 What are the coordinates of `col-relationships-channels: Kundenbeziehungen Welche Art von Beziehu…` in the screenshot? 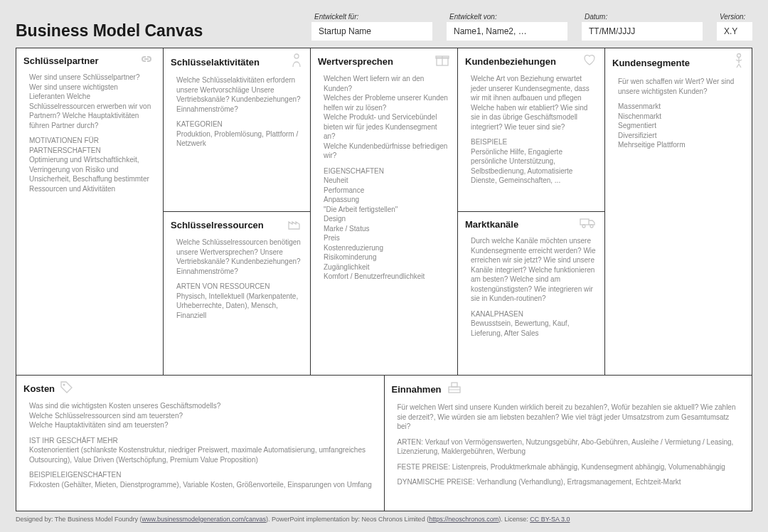 It's located at (532, 212).